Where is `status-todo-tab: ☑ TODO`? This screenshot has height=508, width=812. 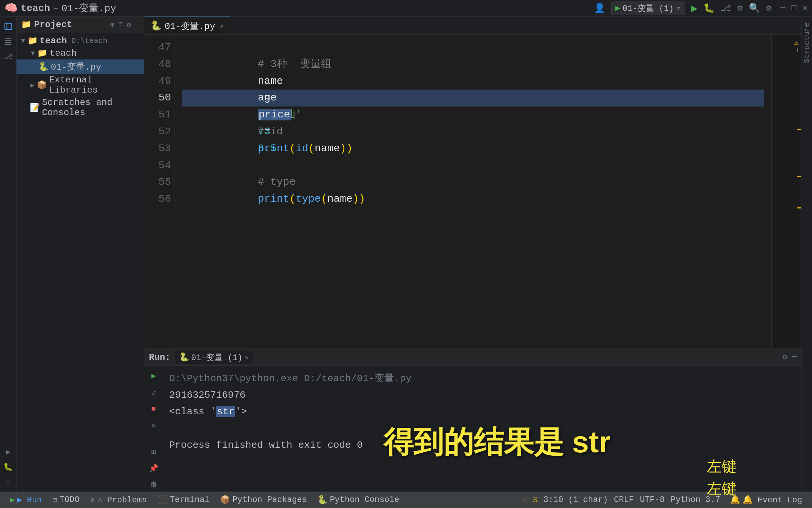
status-todo-tab: ☑ TODO is located at coordinates (66, 500).